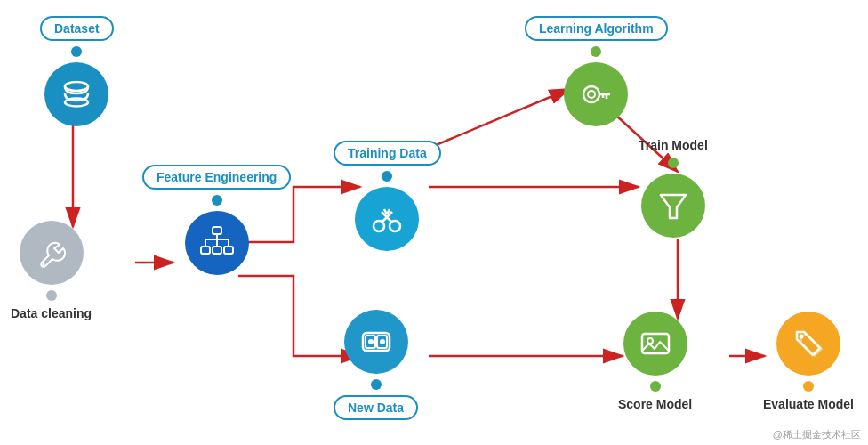 The image size is (868, 445). What do you see at coordinates (673, 145) in the screenshot?
I see `train-model-label: Train Model` at bounding box center [673, 145].